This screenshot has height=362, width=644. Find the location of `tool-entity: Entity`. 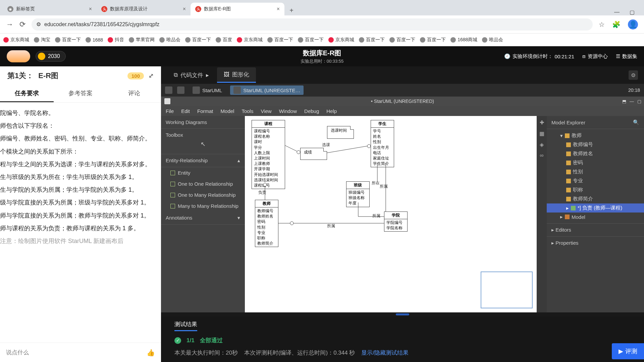

tool-entity: Entity is located at coordinates (203, 173).